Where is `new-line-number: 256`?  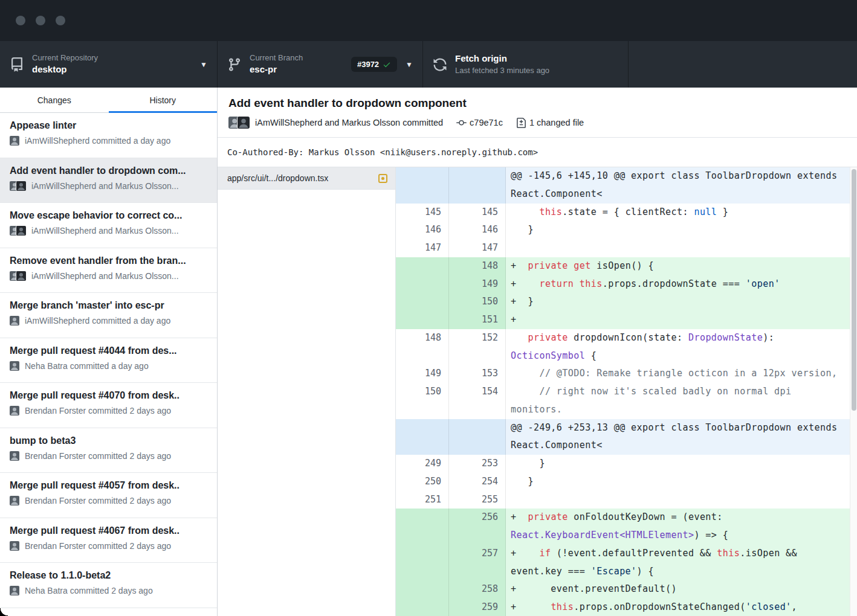 new-line-number: 256 is located at coordinates (477, 527).